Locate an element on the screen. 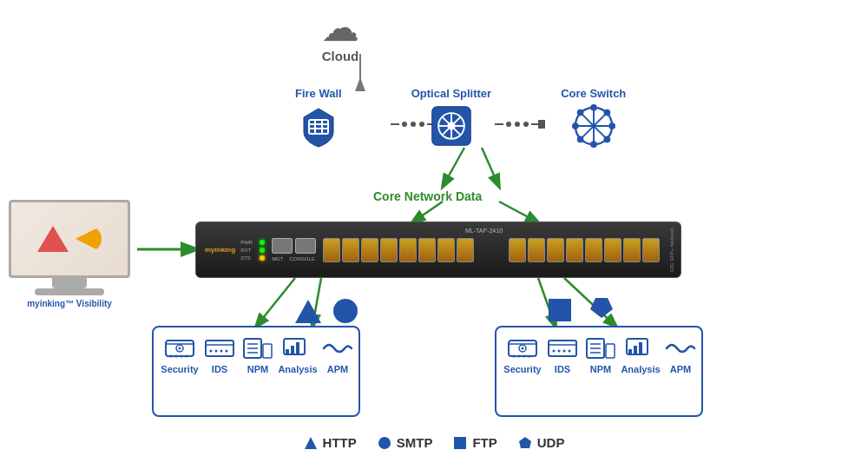  pentagon-icon is located at coordinates (525, 443).